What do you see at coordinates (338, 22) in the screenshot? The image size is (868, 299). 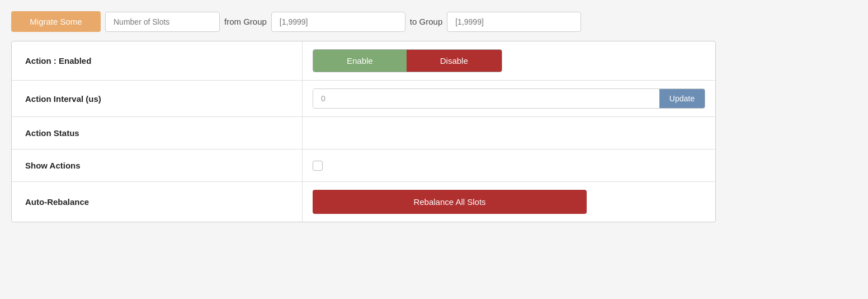 I see `from-group-input` at bounding box center [338, 22].